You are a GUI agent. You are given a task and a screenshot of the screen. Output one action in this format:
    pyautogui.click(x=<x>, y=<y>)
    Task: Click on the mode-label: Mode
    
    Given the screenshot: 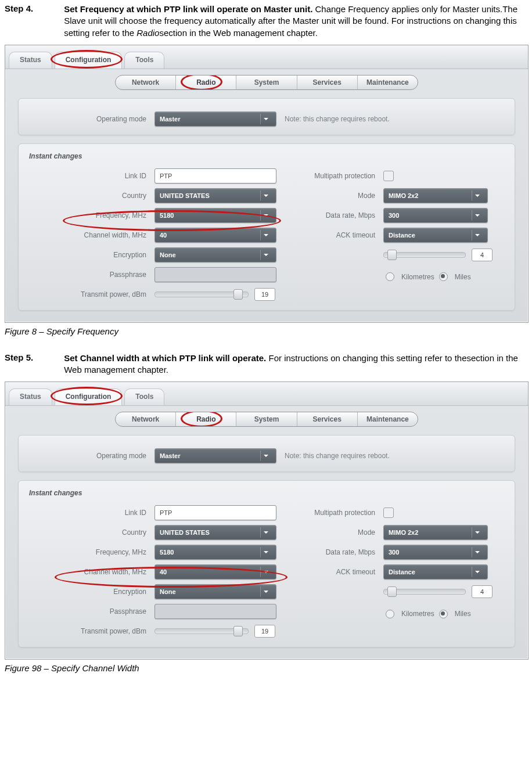 What is the action you would take?
    pyautogui.click(x=330, y=196)
    